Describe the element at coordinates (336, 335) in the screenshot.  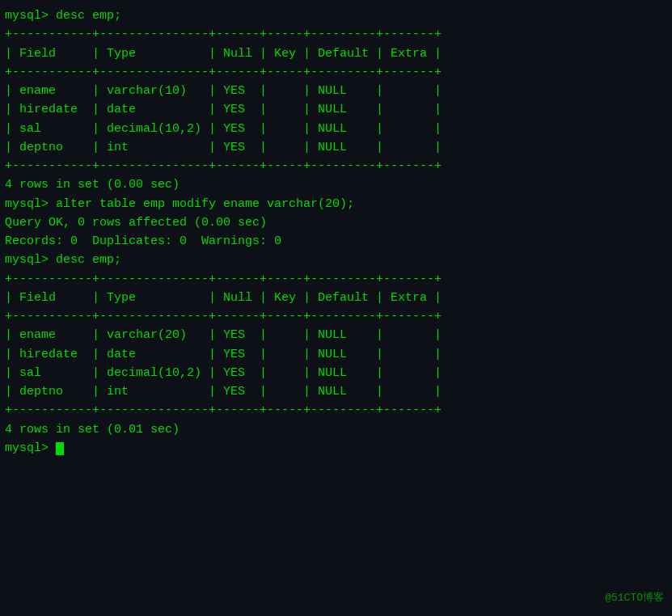
I see `terminal-line: | ename | varchar(20) | YES | | NULL | |` at that location.